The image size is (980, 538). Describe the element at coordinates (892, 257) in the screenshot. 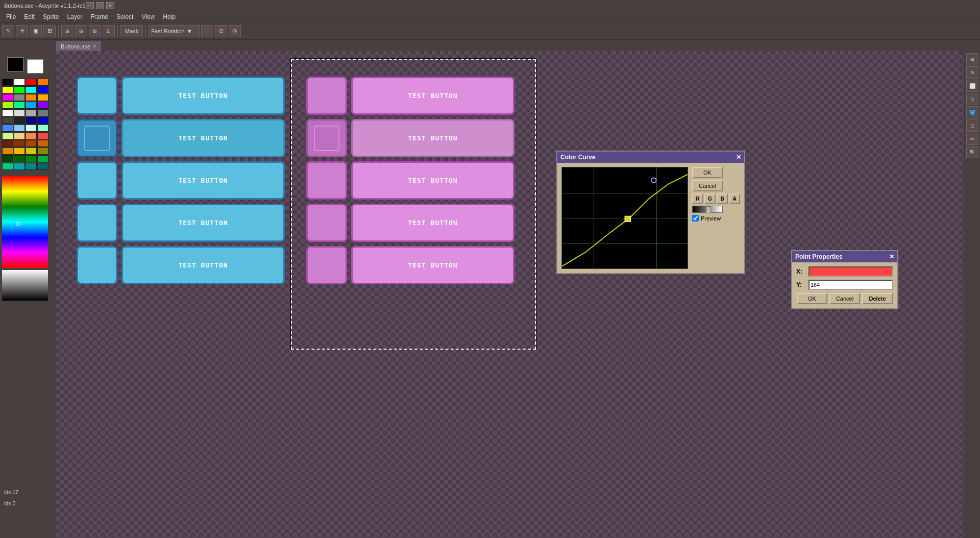

I see `point-props-close-icon: ✕` at that location.